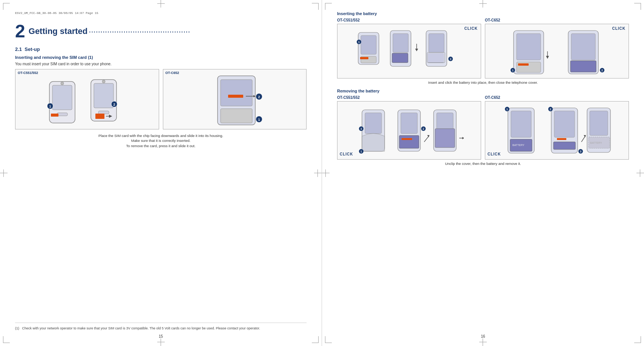 The height and width of the screenshot is (346, 644). Describe the element at coordinates (141, 328) in the screenshot. I see `footnote-text: Check with your network operator to make…` at that location.